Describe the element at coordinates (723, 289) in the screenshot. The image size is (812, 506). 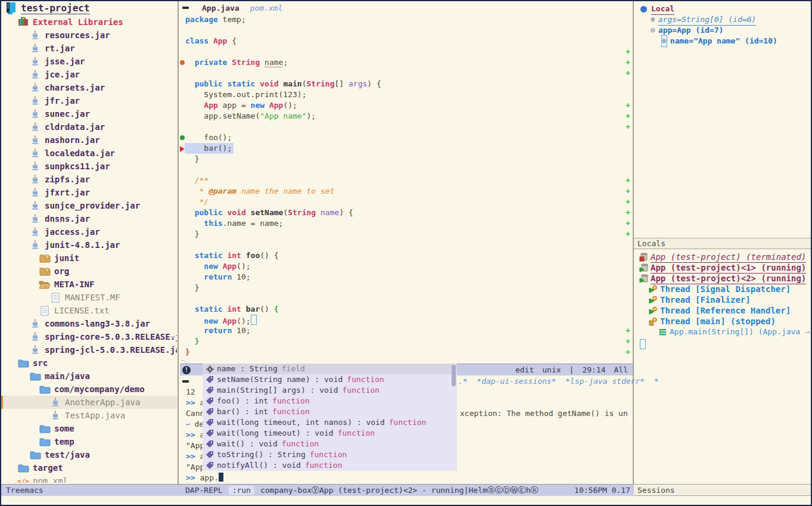
I see `session-row: Thread [Signal Dispatcher]` at that location.